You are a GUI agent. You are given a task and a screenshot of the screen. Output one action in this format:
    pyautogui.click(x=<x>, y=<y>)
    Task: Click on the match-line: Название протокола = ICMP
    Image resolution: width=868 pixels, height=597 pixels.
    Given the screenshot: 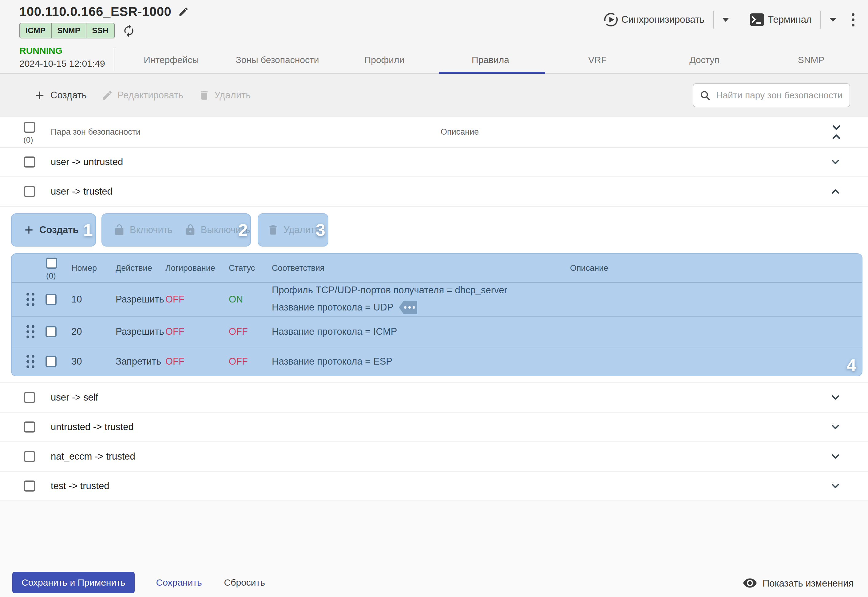 What is the action you would take?
    pyautogui.click(x=334, y=332)
    